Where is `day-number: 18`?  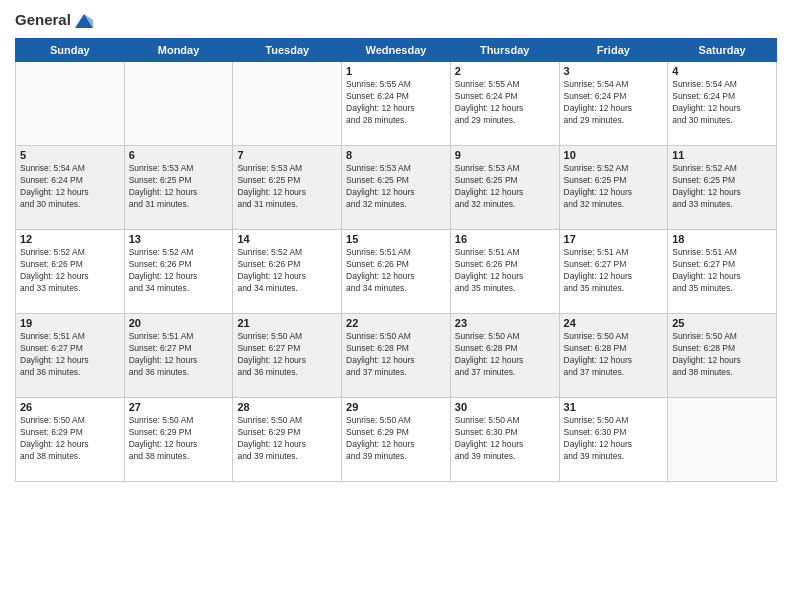 day-number: 18 is located at coordinates (722, 239).